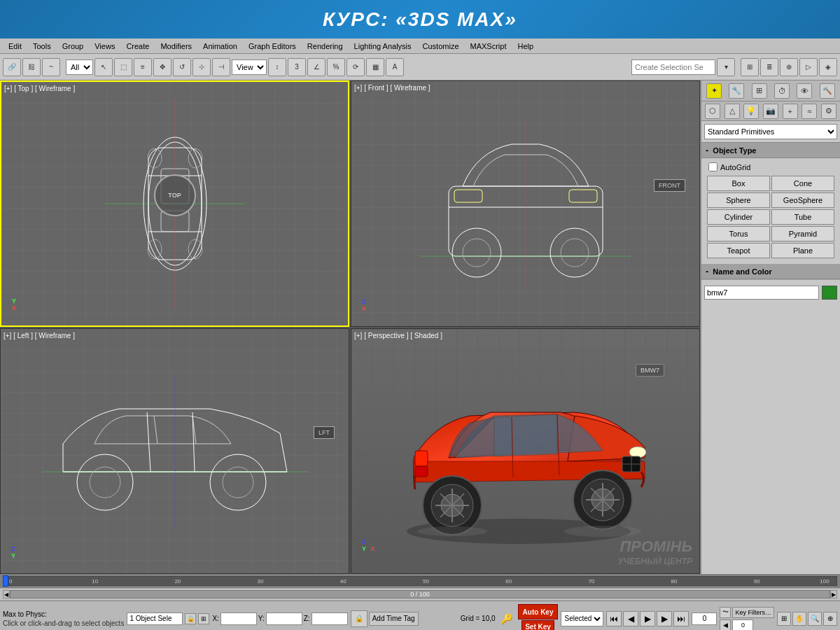 This screenshot has height=630, width=840. What do you see at coordinates (51, 67) in the screenshot?
I see `bind-button: ~` at bounding box center [51, 67].